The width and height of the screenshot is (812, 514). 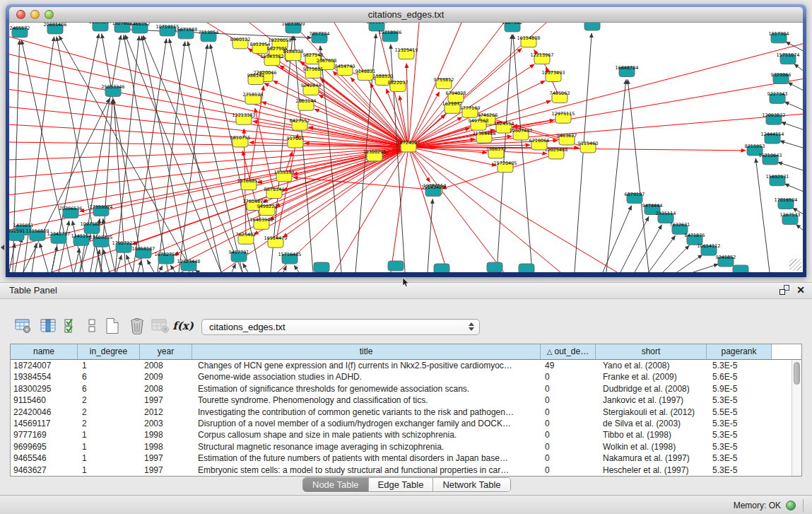 What do you see at coordinates (777, 98) in the screenshot?
I see `graph-node: 9227343` at bounding box center [777, 98].